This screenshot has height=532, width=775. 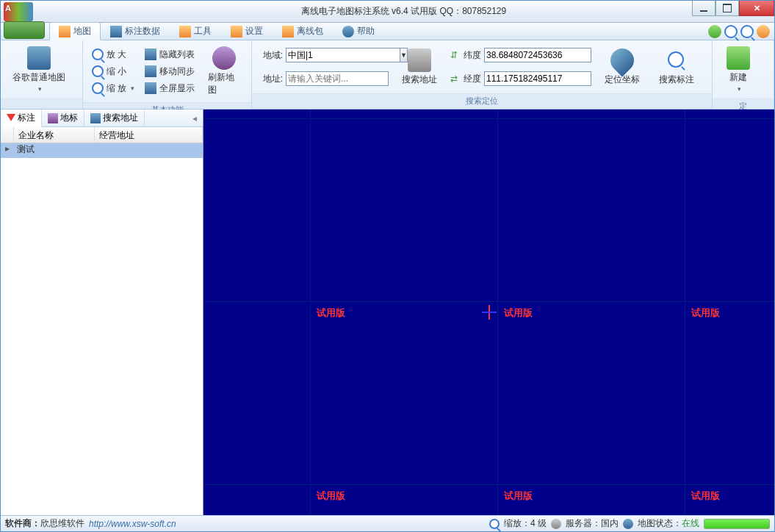 What do you see at coordinates (195, 118) in the screenshot?
I see `side-tab-chevron: ◂` at bounding box center [195, 118].